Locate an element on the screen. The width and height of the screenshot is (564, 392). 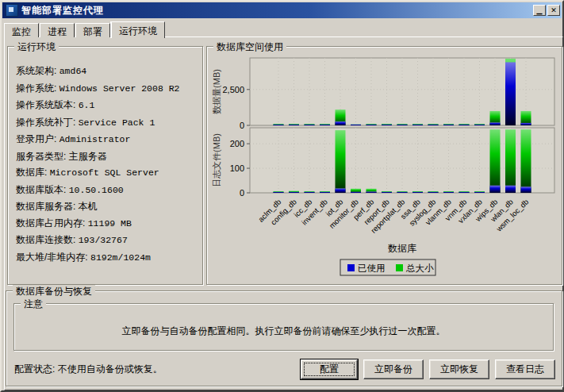
runtime-row-db-connections: 数据库连接数: 193/32767 is located at coordinates (106, 240).